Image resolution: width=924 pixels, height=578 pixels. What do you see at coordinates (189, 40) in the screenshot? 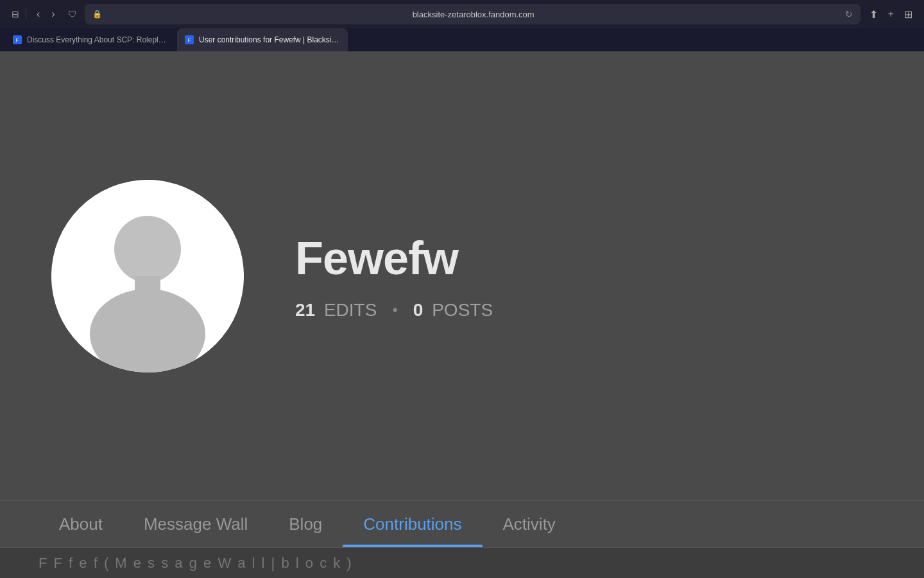
I see `tab-favicon-2: F` at bounding box center [189, 40].